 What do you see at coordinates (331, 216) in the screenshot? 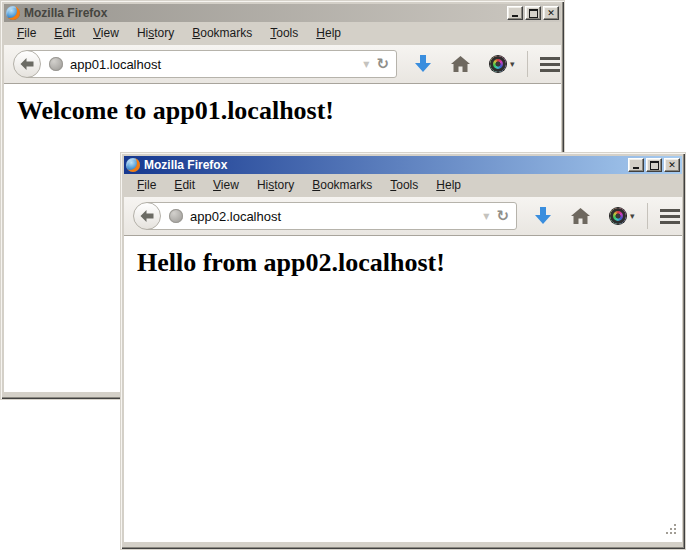
I see `url-bar: app02.localhost ▼ ↻` at bounding box center [331, 216].